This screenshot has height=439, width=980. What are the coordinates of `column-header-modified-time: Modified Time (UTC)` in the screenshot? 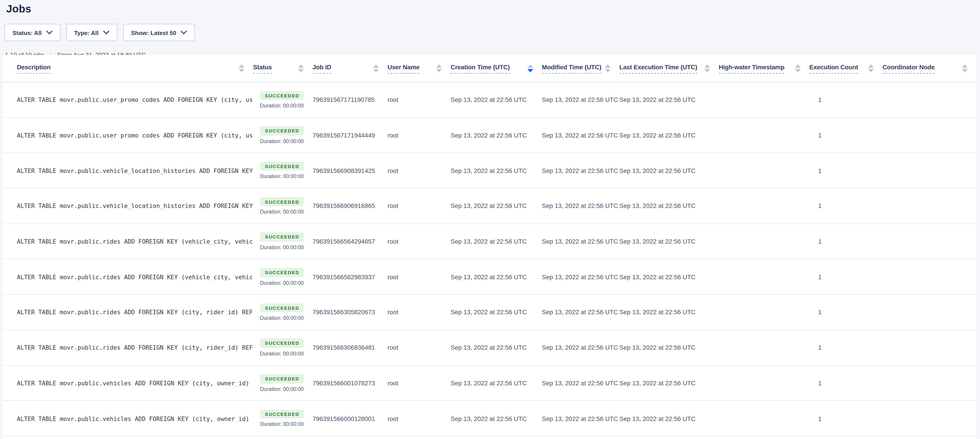 It's located at (581, 68).